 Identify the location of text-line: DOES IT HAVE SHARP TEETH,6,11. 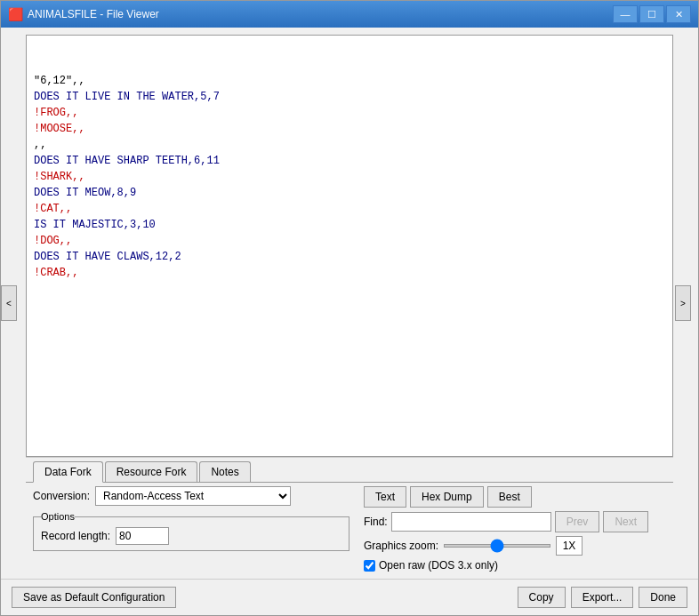
(350, 161).